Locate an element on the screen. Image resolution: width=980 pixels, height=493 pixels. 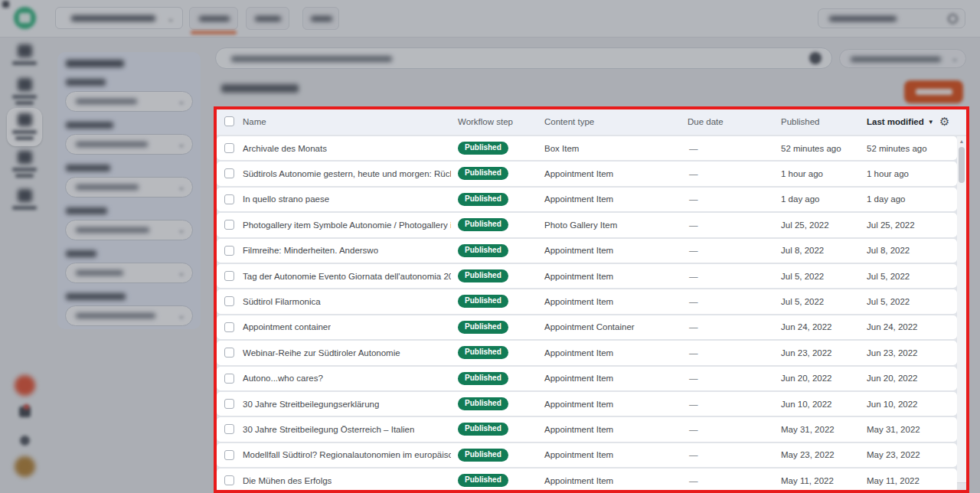
user-avatar is located at coordinates (24, 467).